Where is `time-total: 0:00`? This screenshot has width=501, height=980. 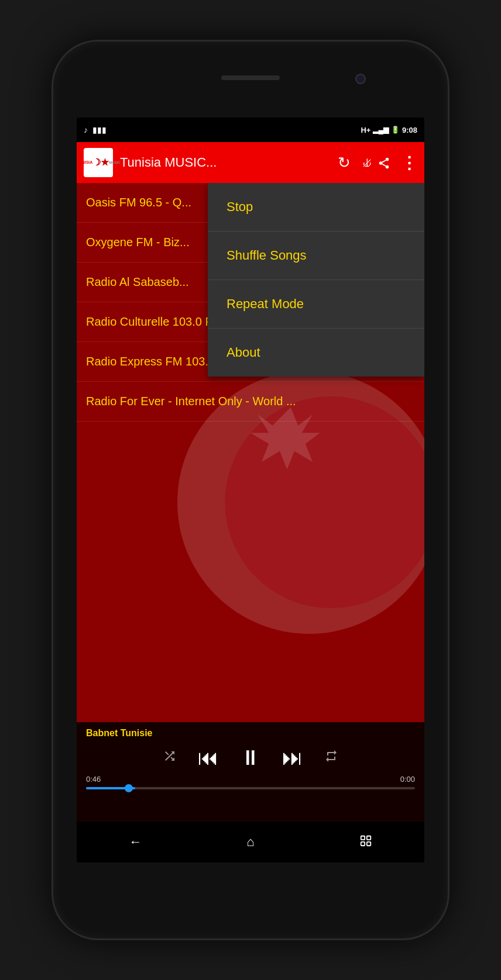 time-total: 0:00 is located at coordinates (407, 779).